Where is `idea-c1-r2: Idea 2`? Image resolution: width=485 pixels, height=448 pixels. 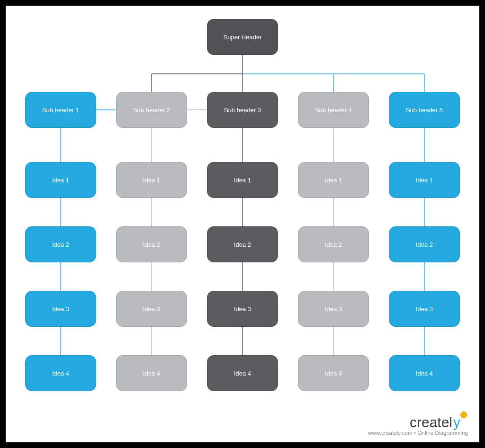
idea-c1-r2: Idea 2 is located at coordinates (61, 244).